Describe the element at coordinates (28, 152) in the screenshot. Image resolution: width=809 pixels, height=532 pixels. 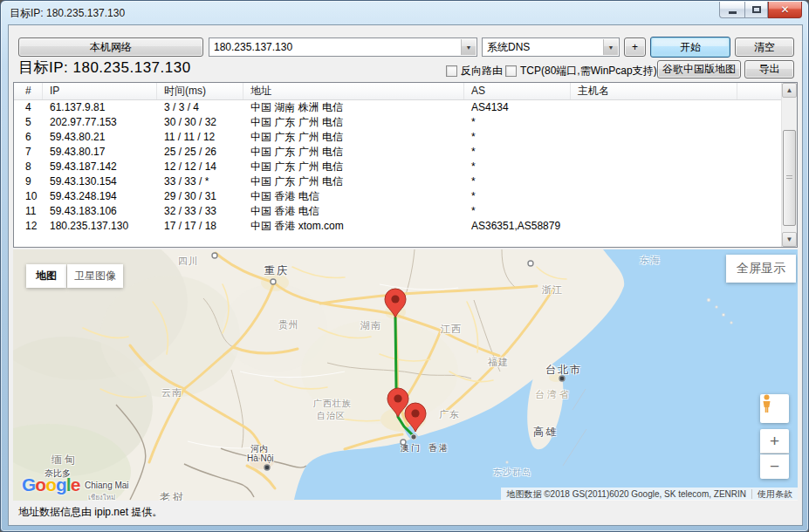
I see `table-cell-hop: 7` at that location.